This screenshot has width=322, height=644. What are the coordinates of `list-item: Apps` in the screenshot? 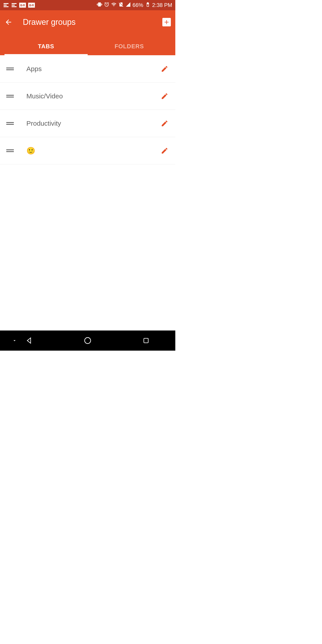 It's located at (88, 69).